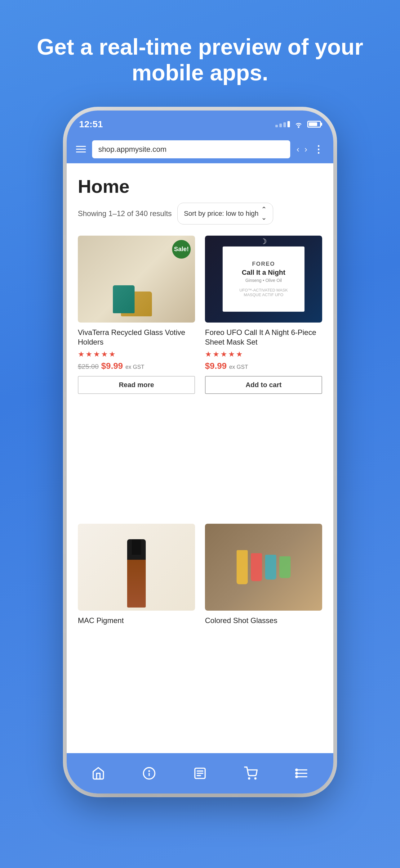 This screenshot has height=868, width=400. What do you see at coordinates (298, 149) in the screenshot?
I see `back-arrow: ‹` at bounding box center [298, 149].